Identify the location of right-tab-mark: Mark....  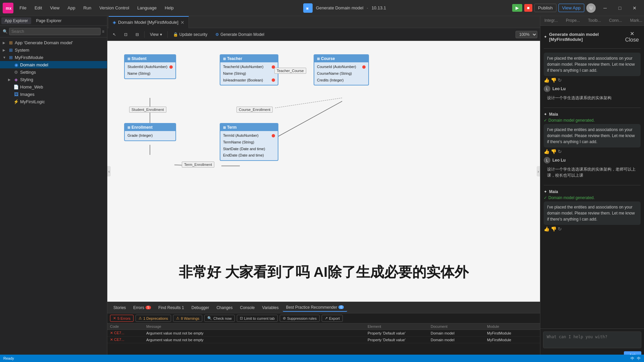
(635, 21).